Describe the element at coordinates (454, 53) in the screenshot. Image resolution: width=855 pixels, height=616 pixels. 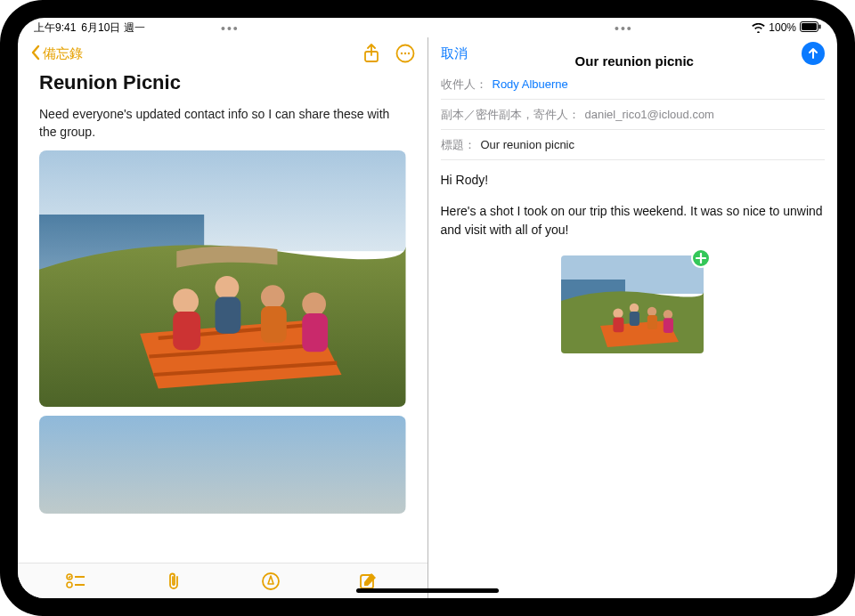
I see `cancel-button: 取消` at that location.